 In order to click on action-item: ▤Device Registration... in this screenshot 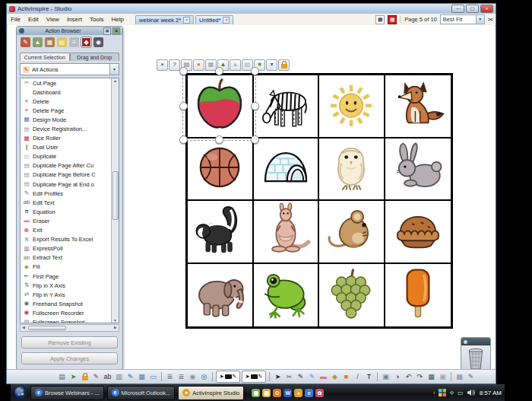, I will do `click(70, 129)`.